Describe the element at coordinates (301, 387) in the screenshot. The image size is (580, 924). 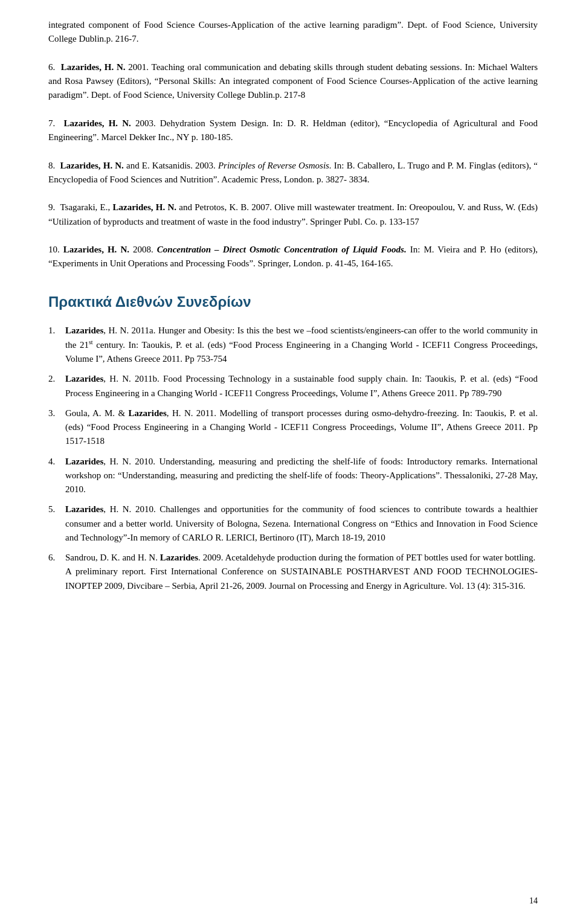
I see `ref-text-2: Lazarides, H. N. 2011b. Food Processing …` at that location.